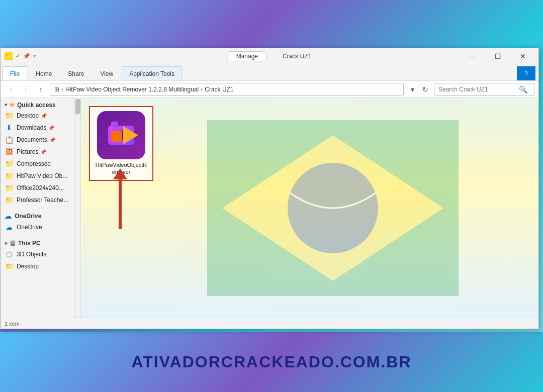 The image size is (543, 392). Describe the element at coordinates (269, 89) in the screenshot. I see `address-bar: ‹ › ↑ ⊞ › HitPaw Video Object Remover 1.…` at that location.